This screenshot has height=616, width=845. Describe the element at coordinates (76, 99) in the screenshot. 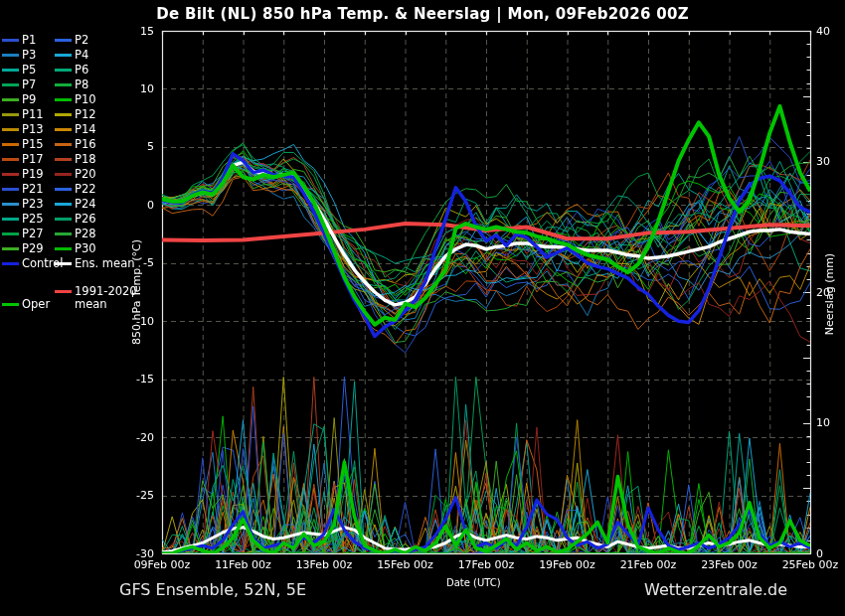

I see `legend-item-p10: P10` at that location.